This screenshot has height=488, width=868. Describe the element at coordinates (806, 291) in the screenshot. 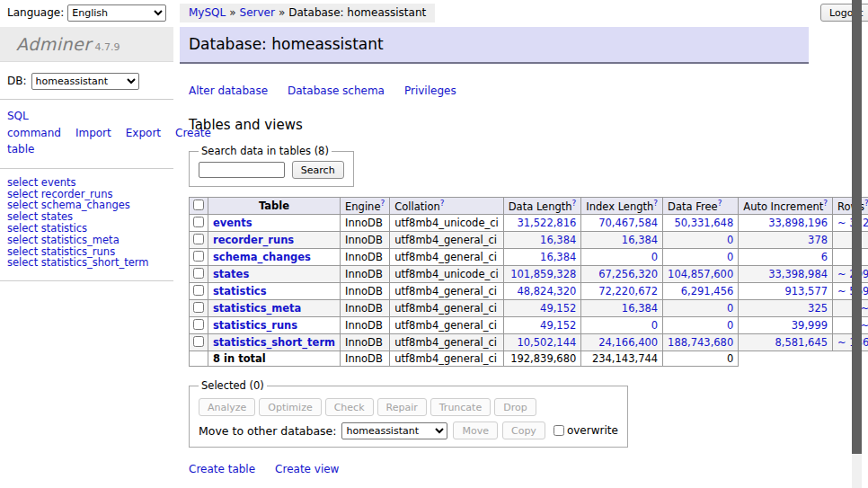

I see `auto-increment-link: 913,577` at that location.